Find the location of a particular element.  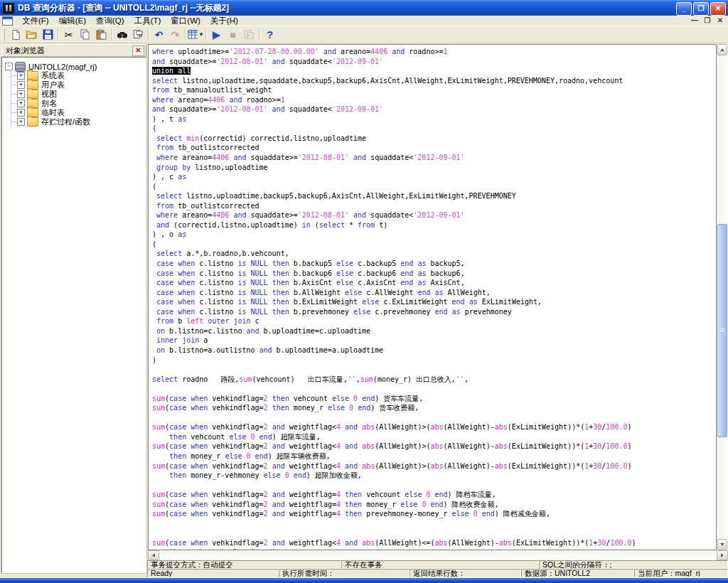

cut-icon: ✂ is located at coordinates (68, 34).